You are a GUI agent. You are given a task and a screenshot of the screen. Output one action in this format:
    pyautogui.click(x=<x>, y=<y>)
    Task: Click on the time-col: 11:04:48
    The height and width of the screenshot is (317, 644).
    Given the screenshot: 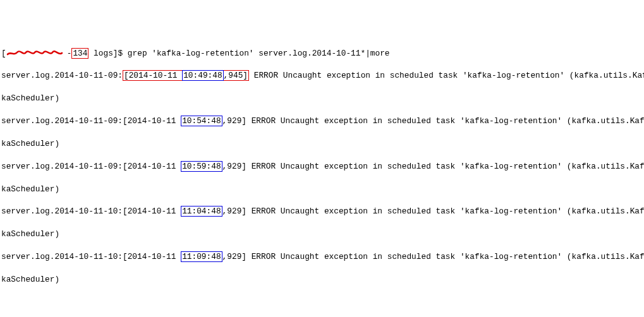 What is the action you would take?
    pyautogui.click(x=201, y=211)
    